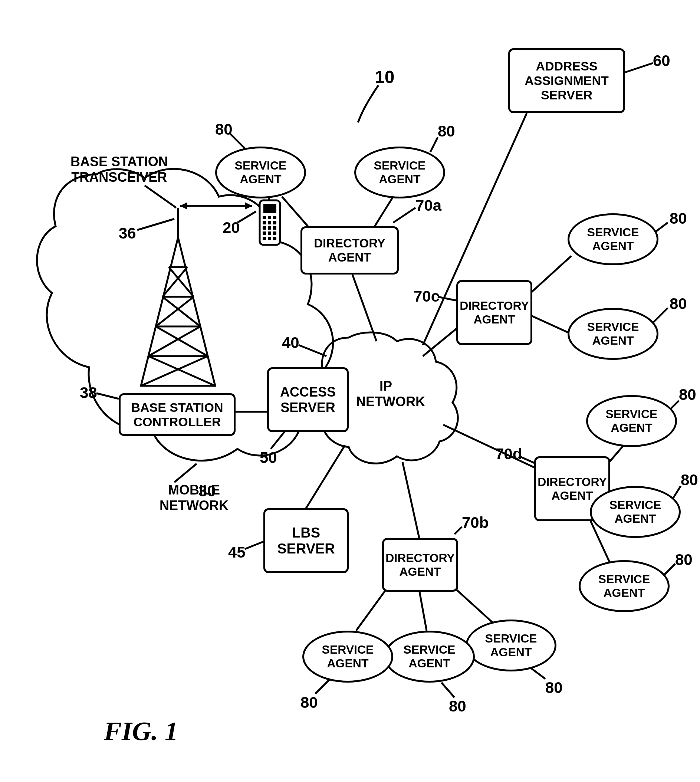 The width and height of the screenshot is (700, 782). I want to click on access-server-ref: 50, so click(268, 458).